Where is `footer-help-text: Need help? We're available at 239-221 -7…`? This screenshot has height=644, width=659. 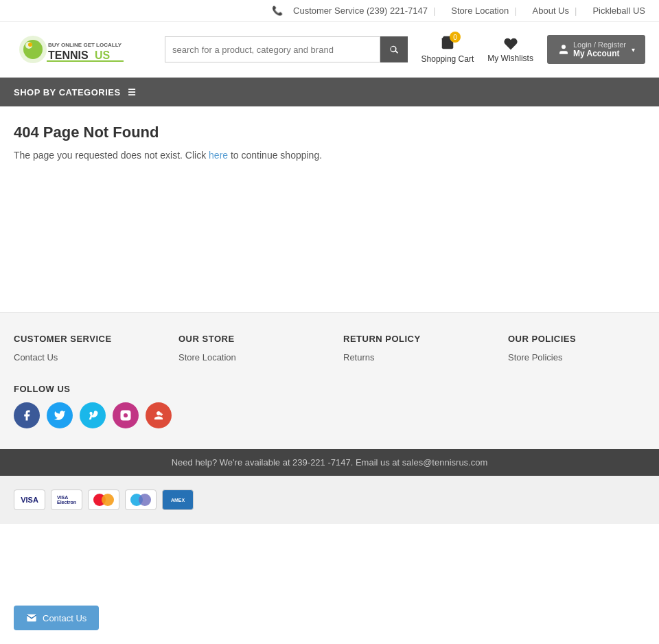 footer-help-text: Need help? We're available at 239-221 -7… is located at coordinates (330, 463).